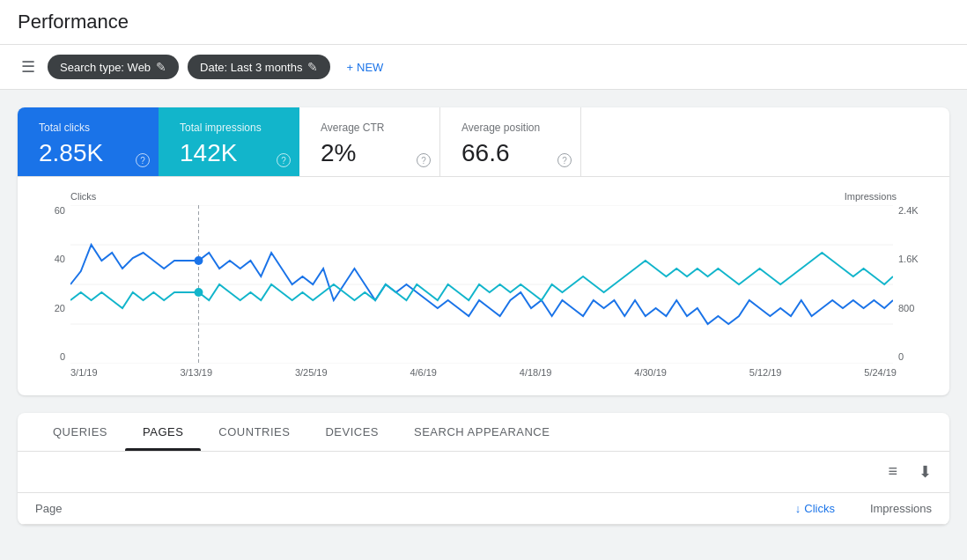 The height and width of the screenshot is (560, 967). What do you see at coordinates (28, 67) in the screenshot?
I see `filter-icon: ☰` at bounding box center [28, 67].